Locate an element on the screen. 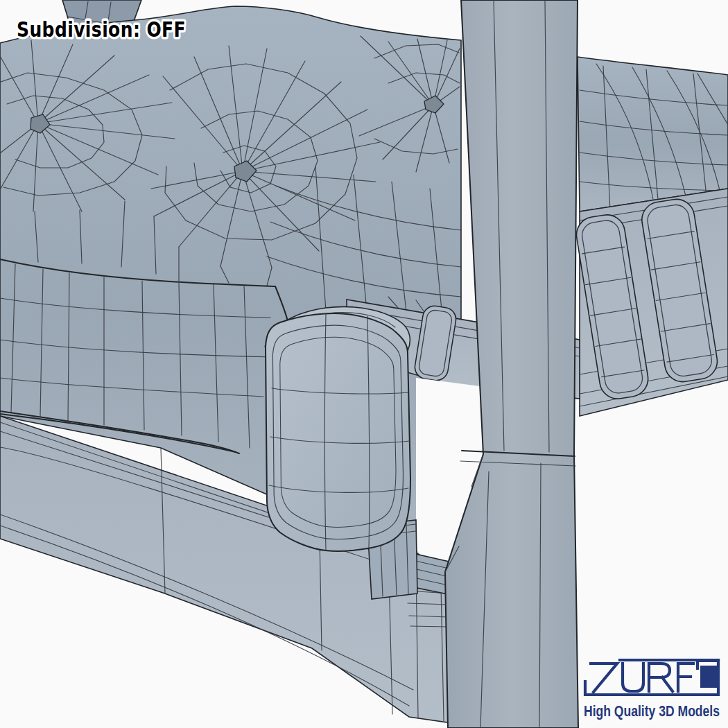  armrest-pad is located at coordinates (338, 428).